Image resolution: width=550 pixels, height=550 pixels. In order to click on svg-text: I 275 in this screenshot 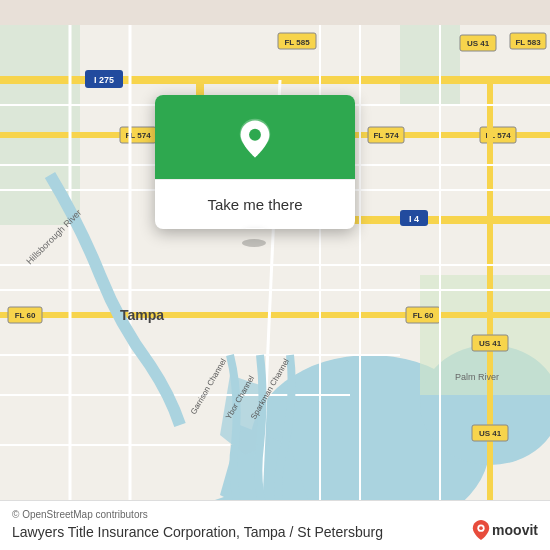, I will do `click(104, 80)`.